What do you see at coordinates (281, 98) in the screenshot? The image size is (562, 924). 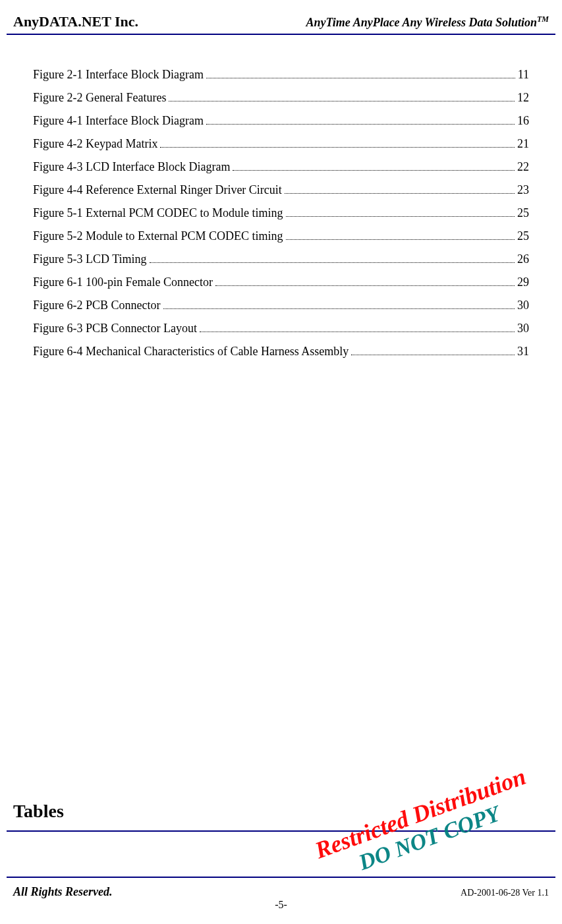 I see `toc-entry: Figure 2-2 General Features 12` at bounding box center [281, 98].